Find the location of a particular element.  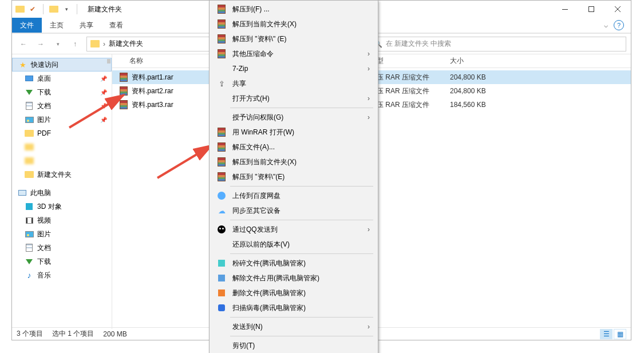

nav-recent-icon: ▾ is located at coordinates (58, 44).